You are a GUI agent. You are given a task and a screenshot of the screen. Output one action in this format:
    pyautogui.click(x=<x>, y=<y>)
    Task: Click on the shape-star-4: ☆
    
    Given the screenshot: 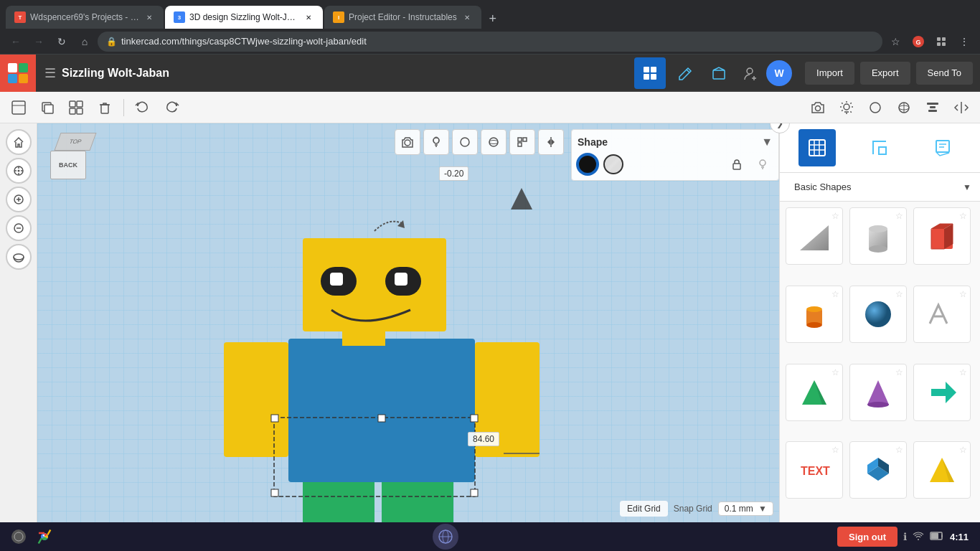 What is the action you would take?
    pyautogui.click(x=835, y=294)
    